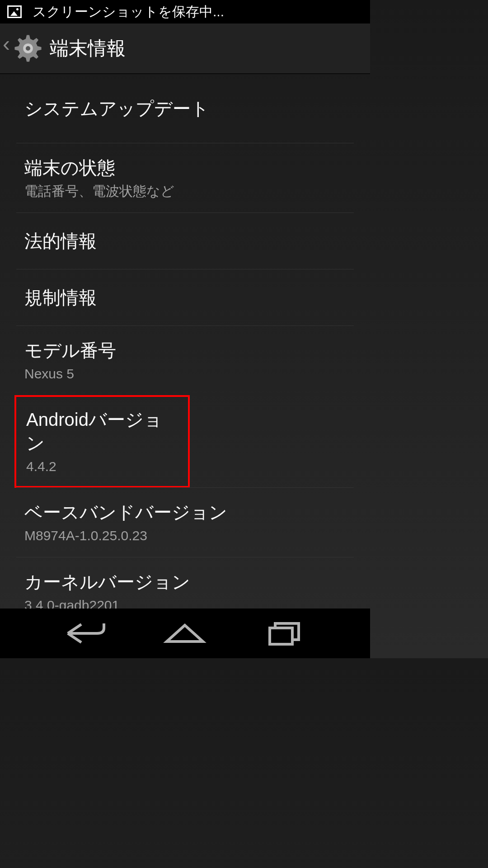 The width and height of the screenshot is (488, 868). What do you see at coordinates (185, 350) in the screenshot?
I see `item-title: モデル番号` at bounding box center [185, 350].